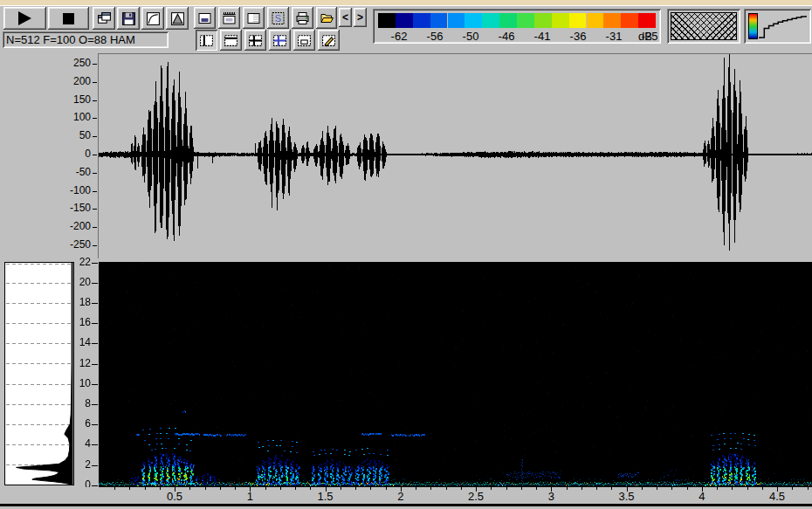  What do you see at coordinates (304, 40) in the screenshot?
I see `layout-inner-window-button` at bounding box center [304, 40].